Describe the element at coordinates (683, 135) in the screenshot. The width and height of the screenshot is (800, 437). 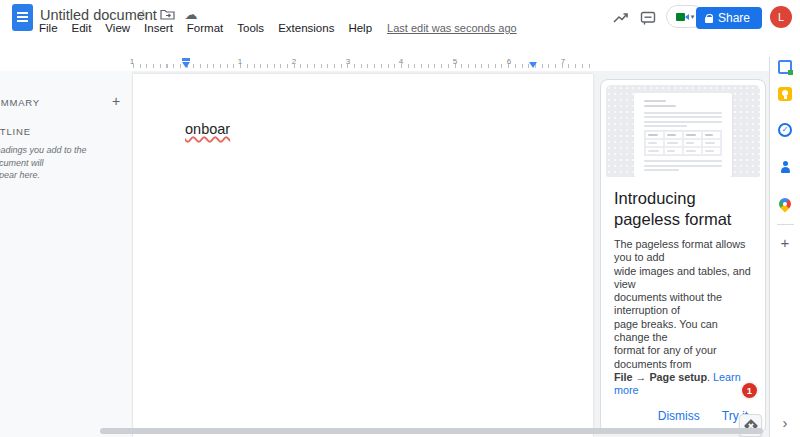
I see `mini-page-graphic` at that location.